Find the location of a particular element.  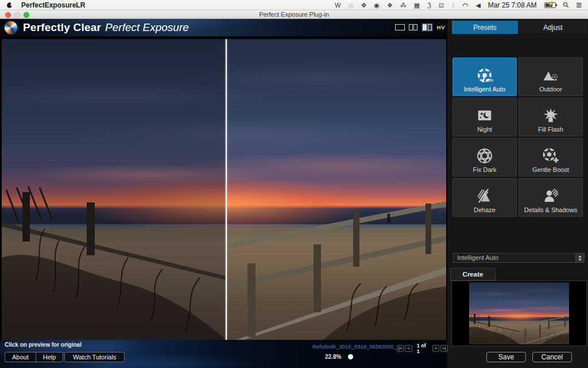

dropdown-stepper-icon is located at coordinates (580, 258).